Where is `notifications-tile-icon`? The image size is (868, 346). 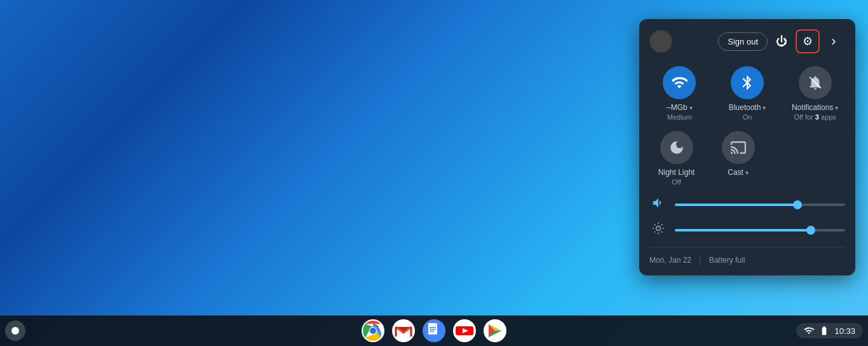 notifications-tile-icon is located at coordinates (815, 83).